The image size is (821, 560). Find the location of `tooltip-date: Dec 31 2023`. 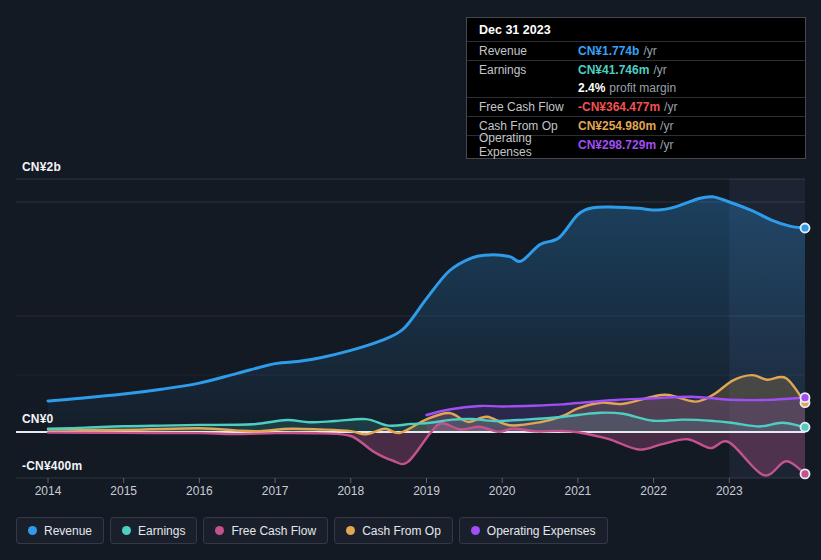

tooltip-date: Dec 31 2023 is located at coordinates (636, 30).